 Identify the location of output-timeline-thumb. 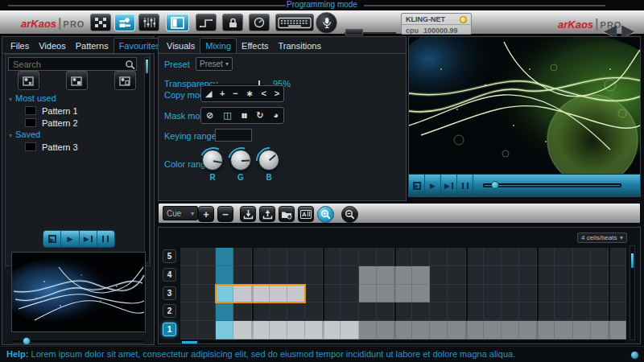
(495, 185).